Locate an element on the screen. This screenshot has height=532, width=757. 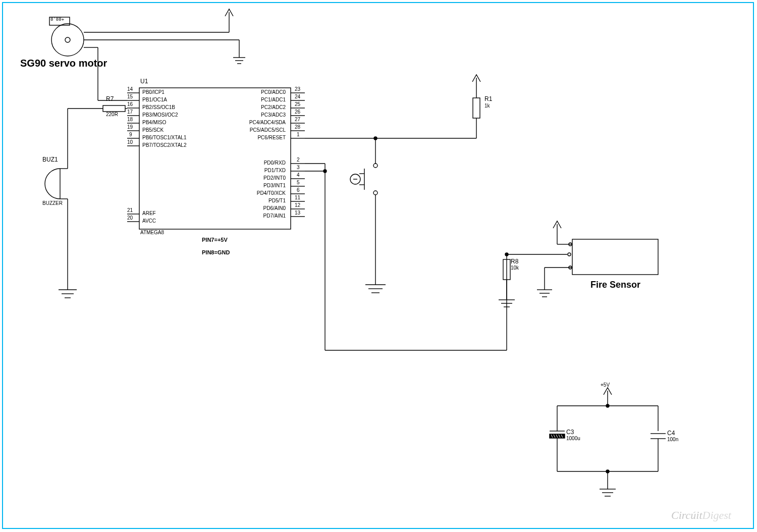
u1-l2-num-1: 20 is located at coordinates (130, 218).